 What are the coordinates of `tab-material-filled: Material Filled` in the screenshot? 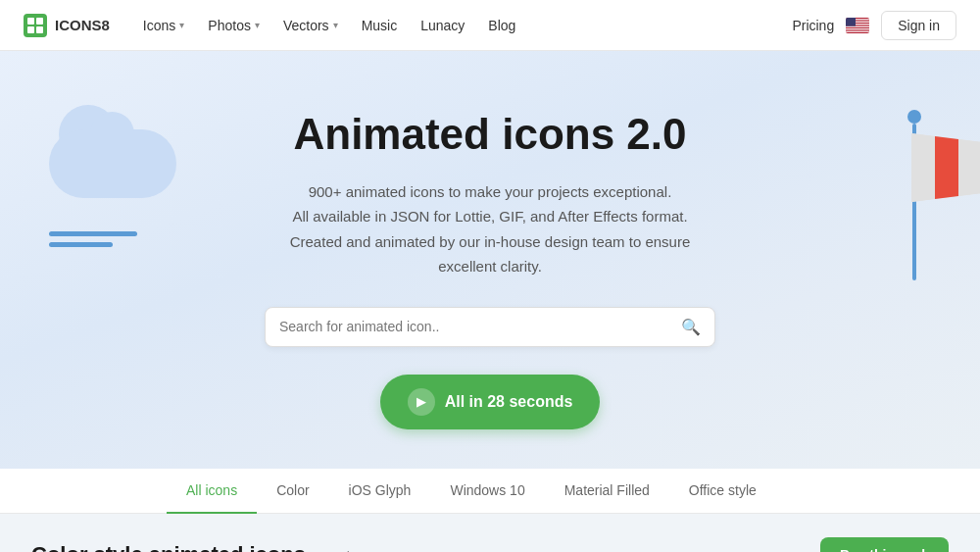 It's located at (608, 491).